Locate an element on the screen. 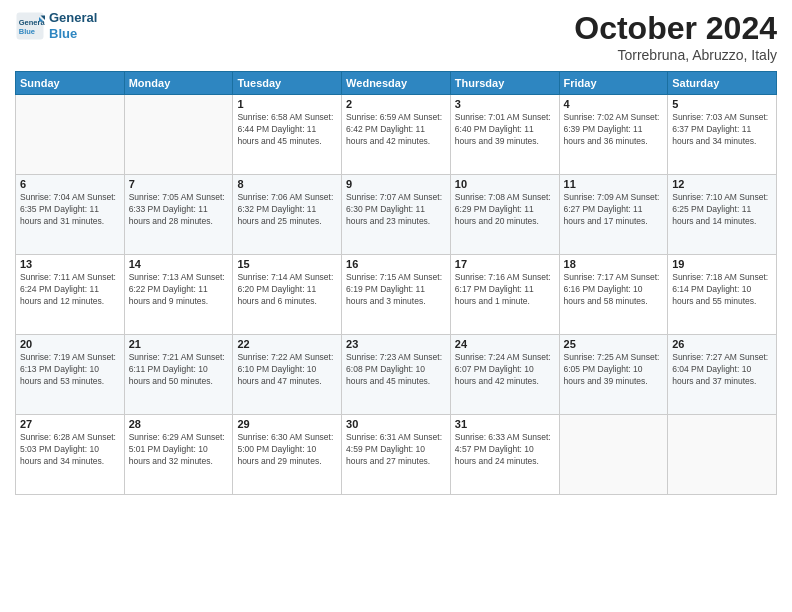 The height and width of the screenshot is (612, 792). table-row: 4Sunrise: 7:02 AM Sunset: 6:39 PM Daylig… is located at coordinates (614, 135).